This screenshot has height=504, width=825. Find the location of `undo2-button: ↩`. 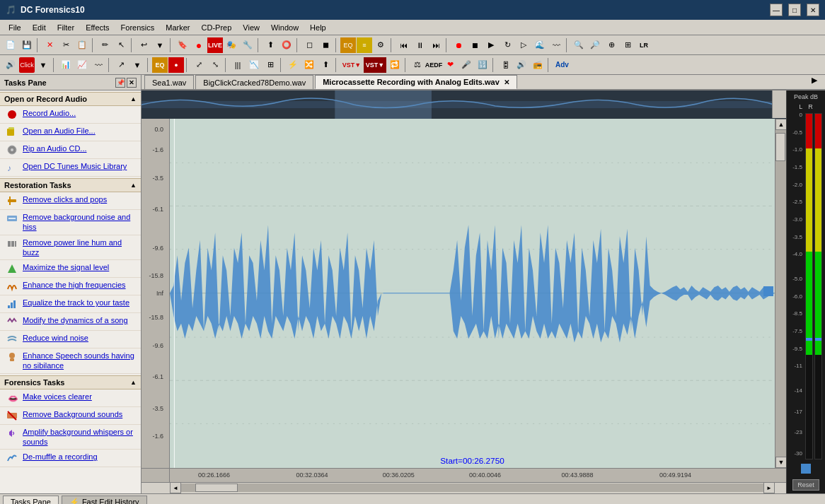

undo2-button: ↩ is located at coordinates (144, 45).